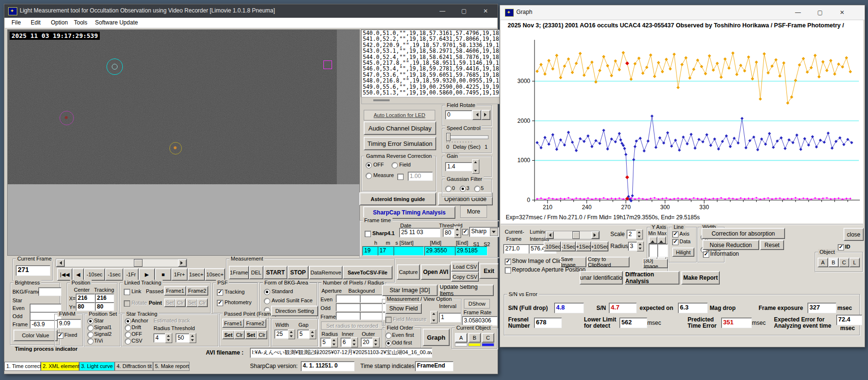 This screenshot has height=380, width=868. Describe the element at coordinates (568, 247) in the screenshot. I see `minus-1sec-graph-button: -1Sec` at that location.